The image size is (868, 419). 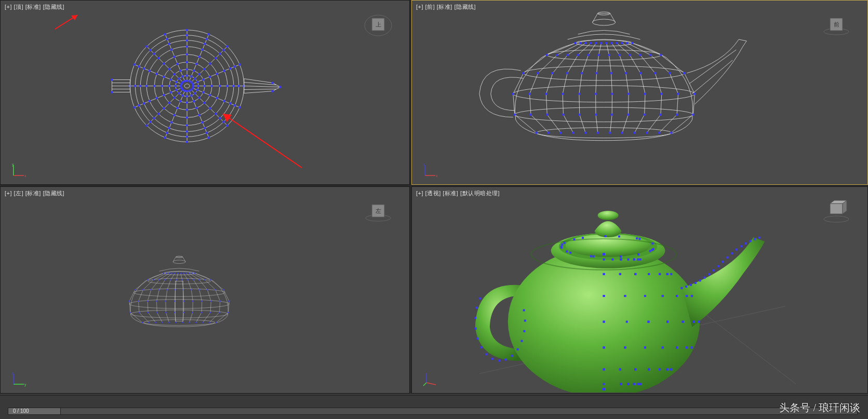 I want to click on timeline-track, so click(x=433, y=411).